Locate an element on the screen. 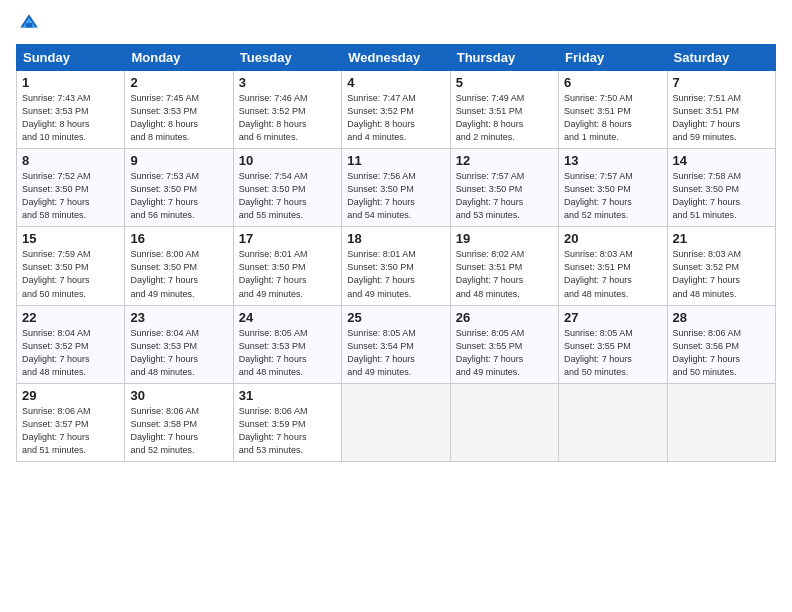 The image size is (792, 612). day-number: 28 is located at coordinates (722, 318).